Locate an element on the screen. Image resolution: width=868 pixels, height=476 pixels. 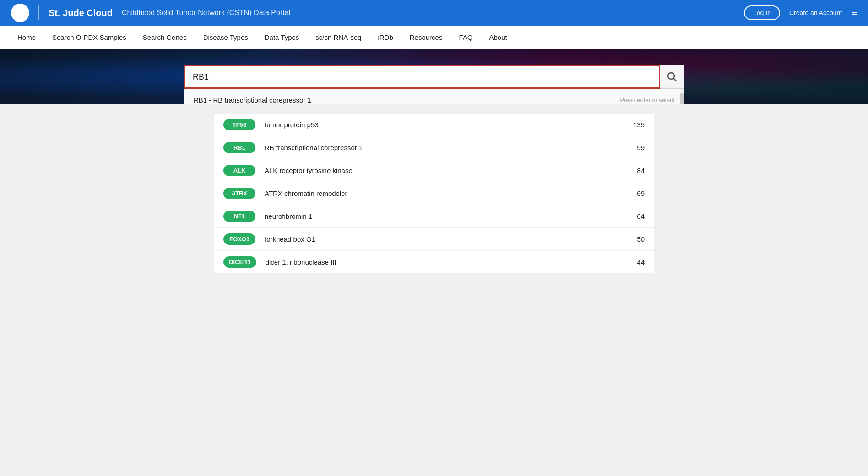
gene-name-1: RB transcriptional corepressor 1 is located at coordinates (441, 147).